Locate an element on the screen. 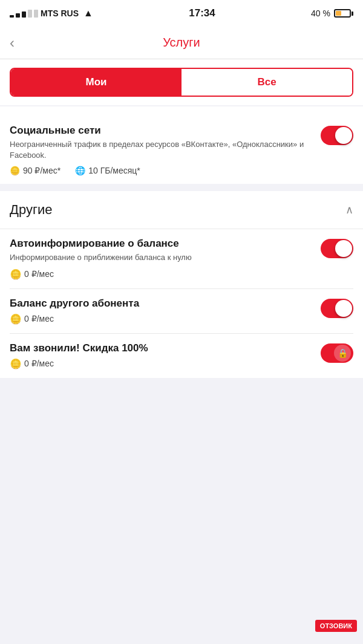 This screenshot has height=644, width=363. auto-inform-info: Автоинформирование о балансе Информирова… is located at coordinates (165, 259).